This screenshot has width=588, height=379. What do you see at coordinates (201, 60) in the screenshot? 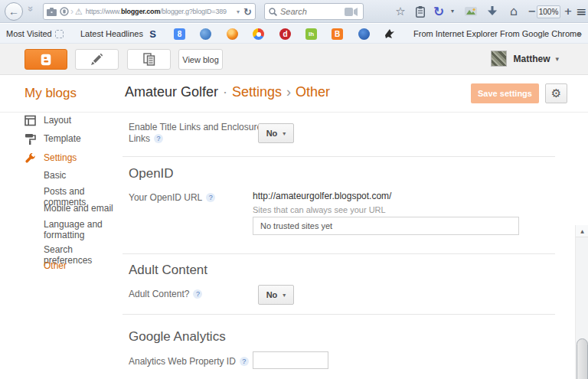
I see `view-blog-button: View blog` at bounding box center [201, 60].